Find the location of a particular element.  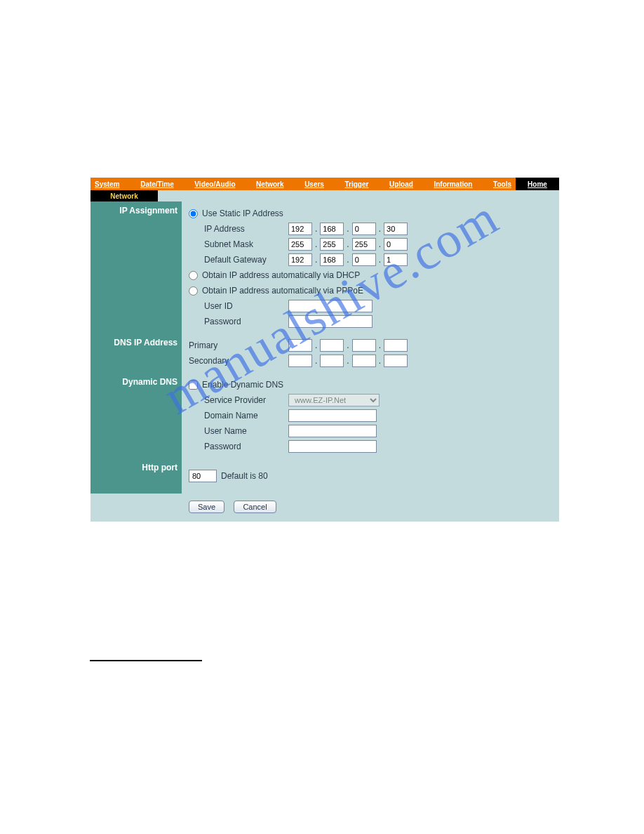

pppoe-pass-input is located at coordinates (330, 322).